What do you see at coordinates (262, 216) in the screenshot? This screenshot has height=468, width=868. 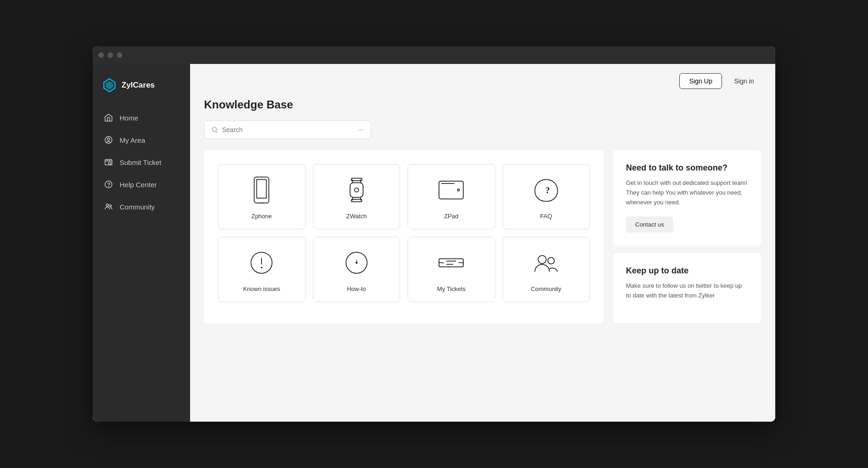 I see `zphone-label: Zphone` at bounding box center [262, 216].